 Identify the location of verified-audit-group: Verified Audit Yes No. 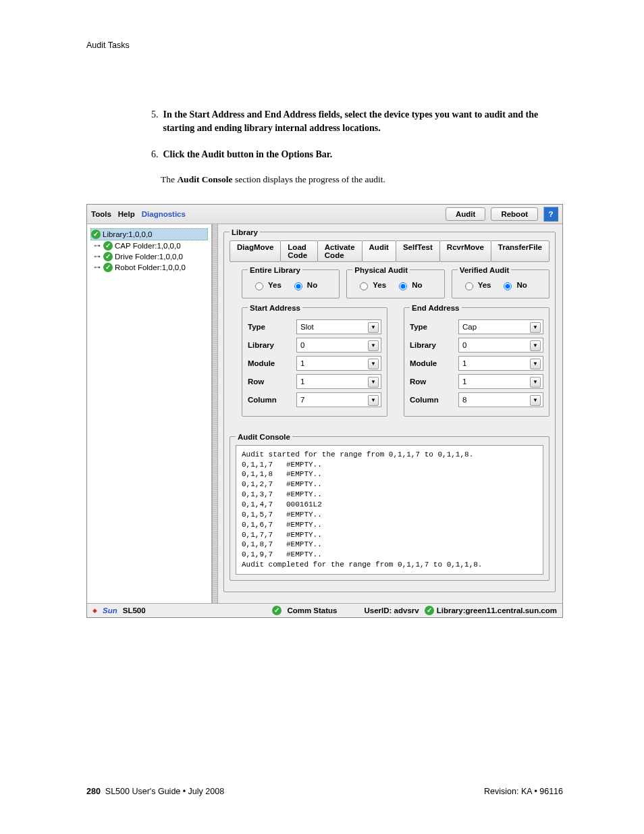
(501, 282).